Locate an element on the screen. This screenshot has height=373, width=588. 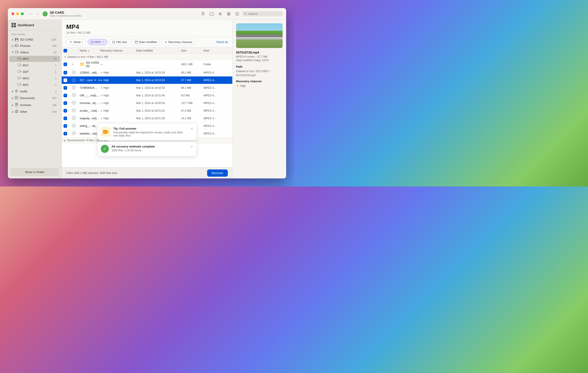
fullscreen-button is located at coordinates (22, 14).